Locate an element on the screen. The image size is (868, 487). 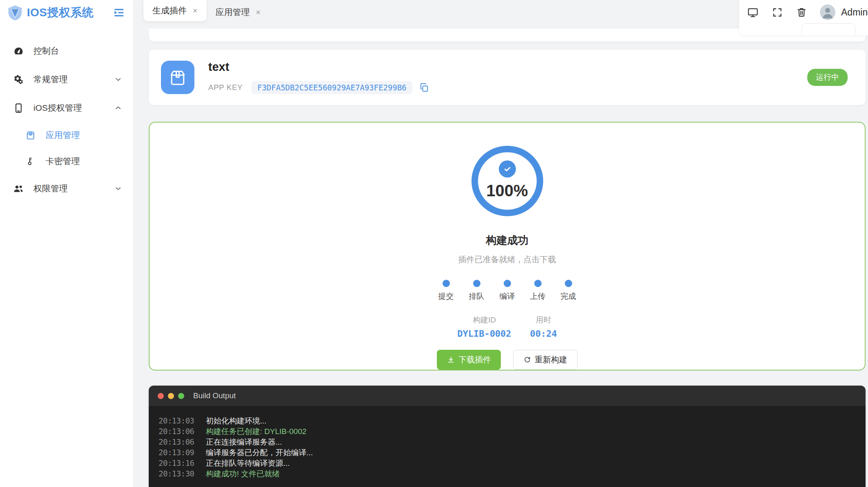
status-badge: 运行中 is located at coordinates (827, 77).